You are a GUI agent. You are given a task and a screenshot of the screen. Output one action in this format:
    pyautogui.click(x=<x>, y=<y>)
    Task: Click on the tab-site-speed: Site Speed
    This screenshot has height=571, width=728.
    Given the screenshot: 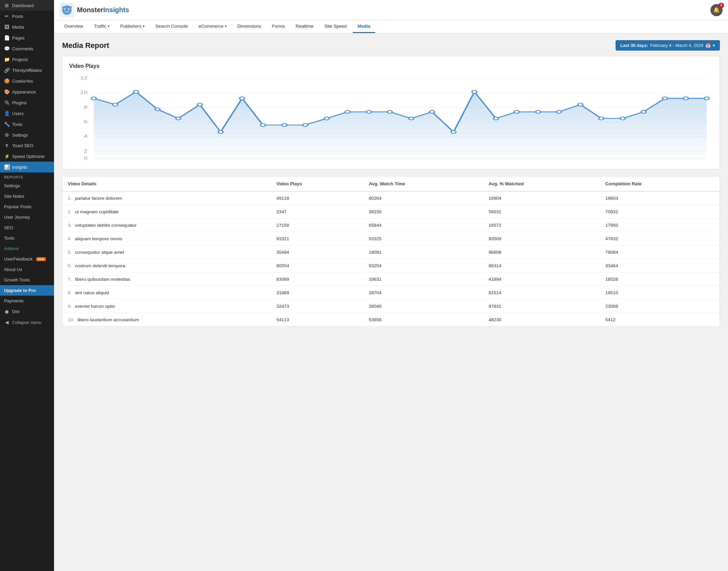 What is the action you would take?
    pyautogui.click(x=336, y=27)
    